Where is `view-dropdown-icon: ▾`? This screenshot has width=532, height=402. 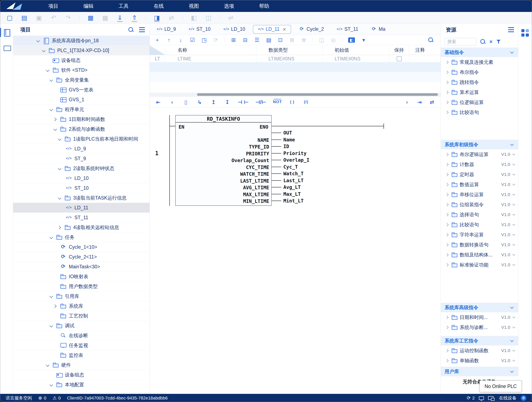 view-dropdown-icon: ▾ is located at coordinates (364, 40).